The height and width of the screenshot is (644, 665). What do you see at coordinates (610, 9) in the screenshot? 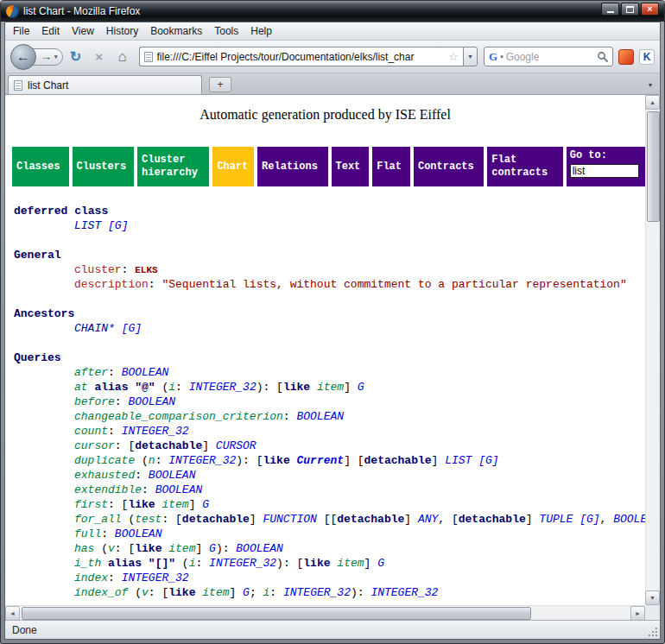
I see `minimize-button` at bounding box center [610, 9].